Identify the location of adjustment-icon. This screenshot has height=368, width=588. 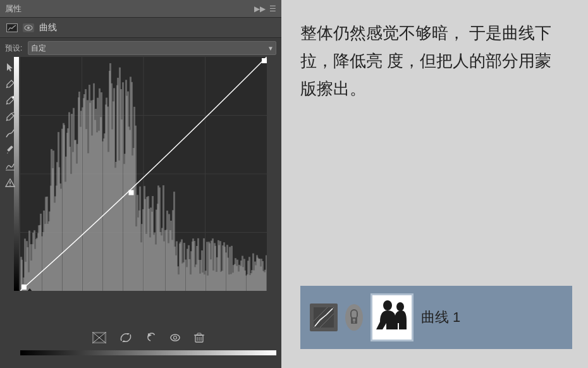
(12, 28).